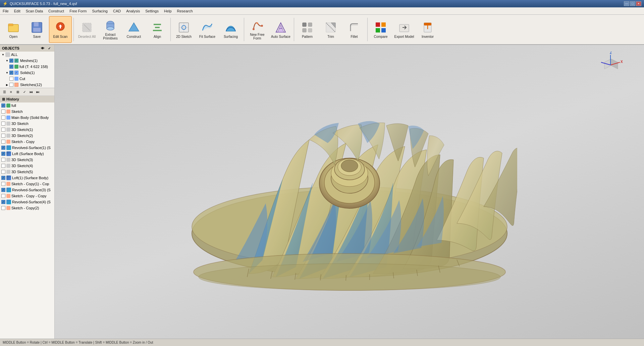  I want to click on pattern-button: Pattern, so click(307, 29).